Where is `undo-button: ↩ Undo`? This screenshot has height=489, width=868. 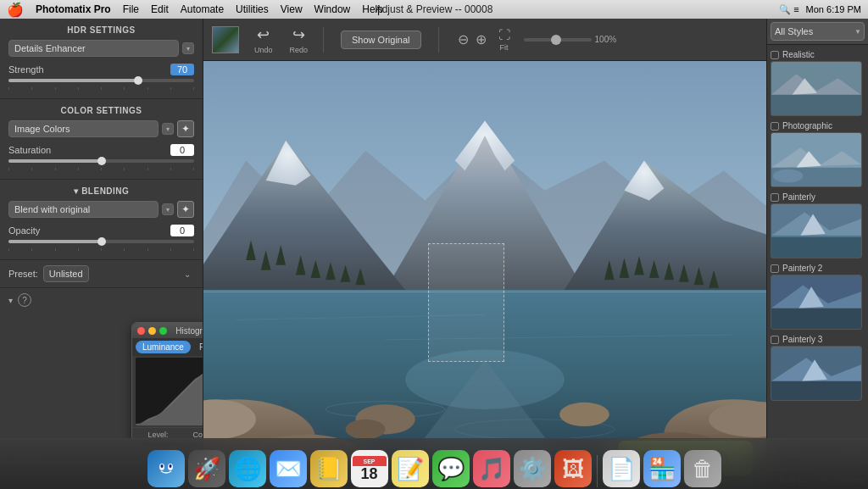 undo-button: ↩ Undo is located at coordinates (264, 40).